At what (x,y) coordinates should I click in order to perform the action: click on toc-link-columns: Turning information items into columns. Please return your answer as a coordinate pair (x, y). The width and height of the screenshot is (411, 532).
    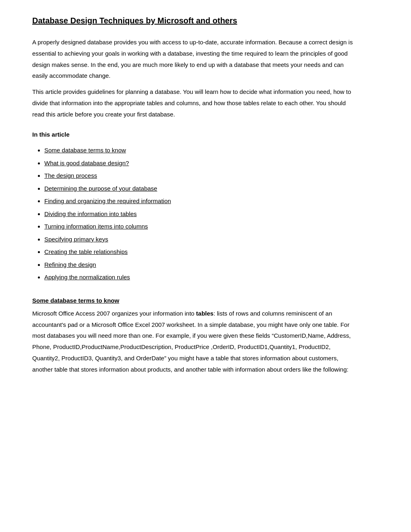
    Looking at the image, I should click on (96, 227).